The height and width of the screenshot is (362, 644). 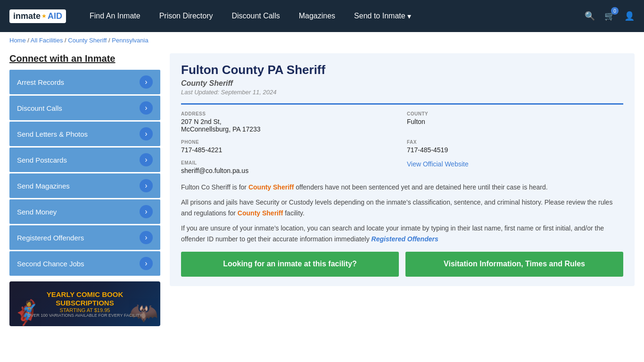 What do you see at coordinates (85, 295) in the screenshot?
I see `ad-title-line1: YEARLY COMIC BOOK` at bounding box center [85, 295].